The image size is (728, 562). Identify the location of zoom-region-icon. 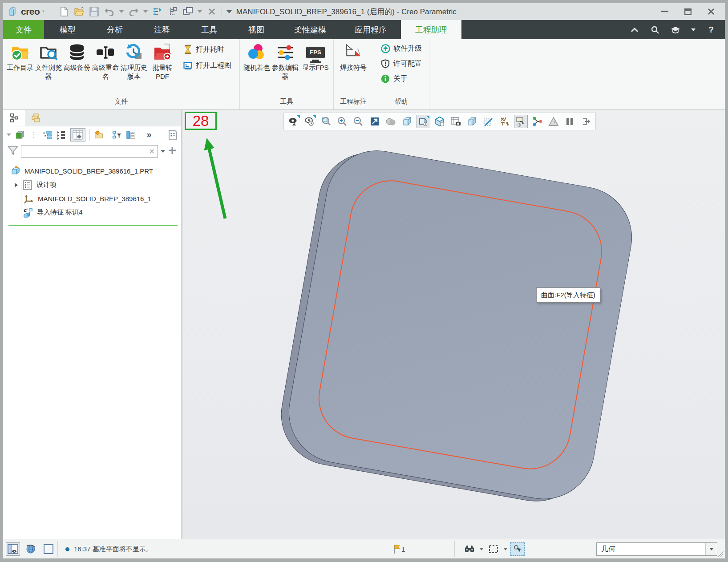
(326, 121).